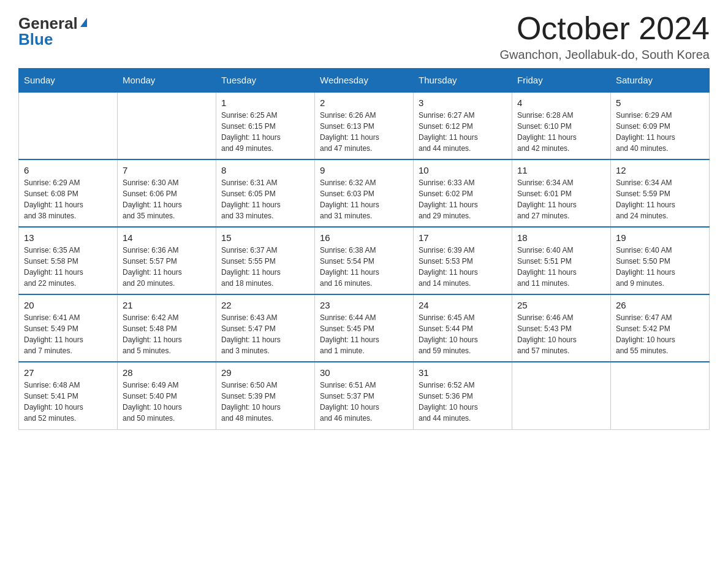 This screenshot has width=728, height=563. What do you see at coordinates (463, 132) in the screenshot?
I see `day-info: Sunrise: 6:27 AM Sunset: 6:12 PM Dayligh…` at bounding box center [463, 132].